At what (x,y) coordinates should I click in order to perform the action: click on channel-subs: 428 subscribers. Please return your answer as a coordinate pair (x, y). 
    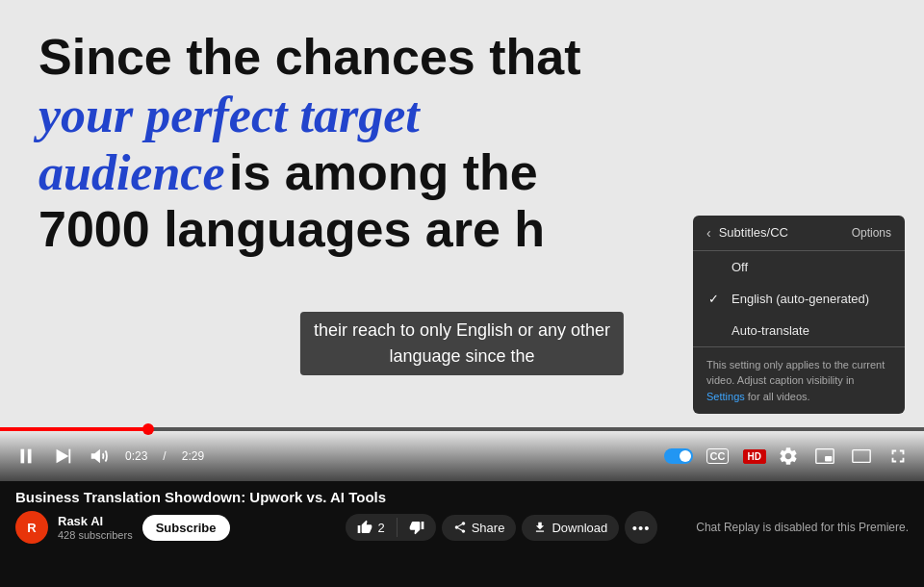
    Looking at the image, I should click on (95, 535).